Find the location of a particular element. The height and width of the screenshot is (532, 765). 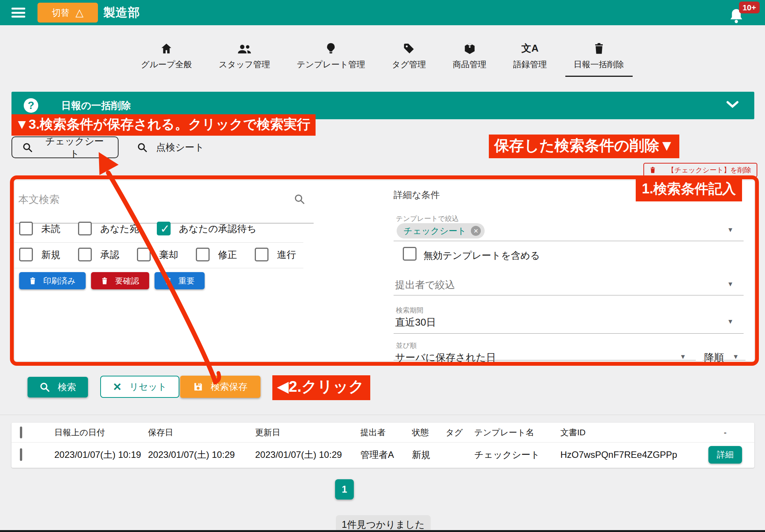

saved-search-label: チェックシート is located at coordinates (75, 148).